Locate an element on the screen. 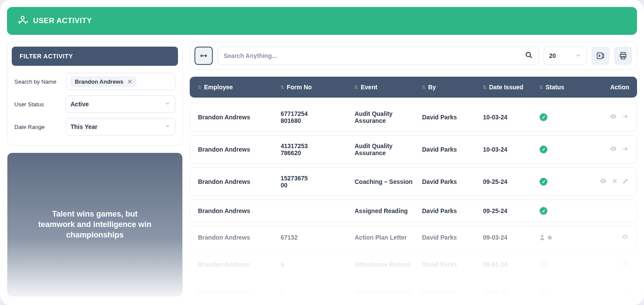 The height and width of the screenshot is (305, 644). filter-tag: Brandon Andrews ✕ is located at coordinates (104, 82).